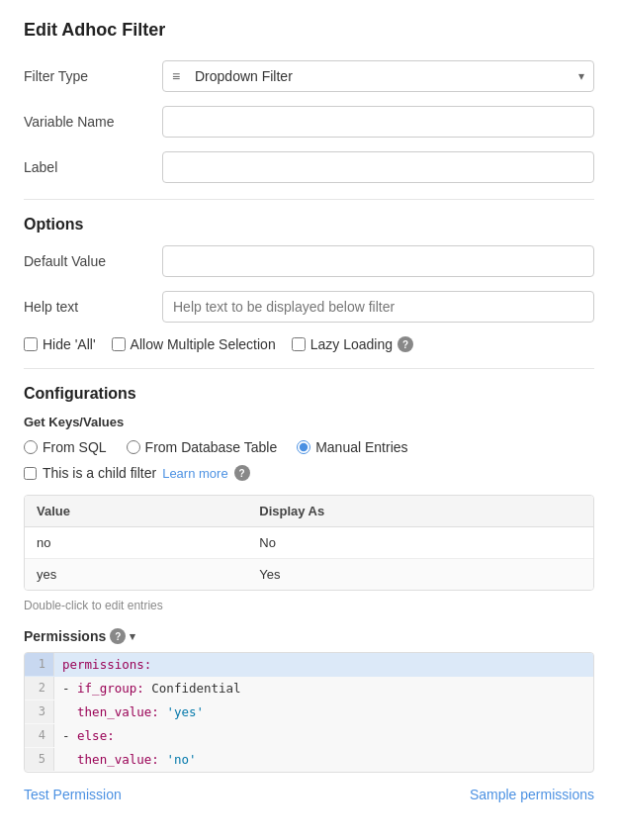 This screenshot has width=618, height=840. What do you see at coordinates (309, 473) in the screenshot?
I see `child-filter-row: This is a child filter Learn more ?` at bounding box center [309, 473].